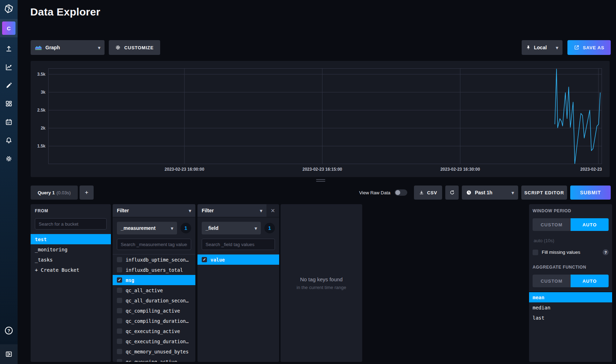  Describe the element at coordinates (9, 182) in the screenshot. I see `sidebar: C` at that location.